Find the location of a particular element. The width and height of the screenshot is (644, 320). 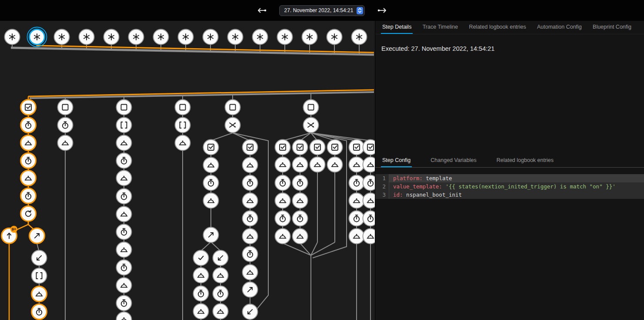

tab-step-details: Step Details is located at coordinates (397, 27).